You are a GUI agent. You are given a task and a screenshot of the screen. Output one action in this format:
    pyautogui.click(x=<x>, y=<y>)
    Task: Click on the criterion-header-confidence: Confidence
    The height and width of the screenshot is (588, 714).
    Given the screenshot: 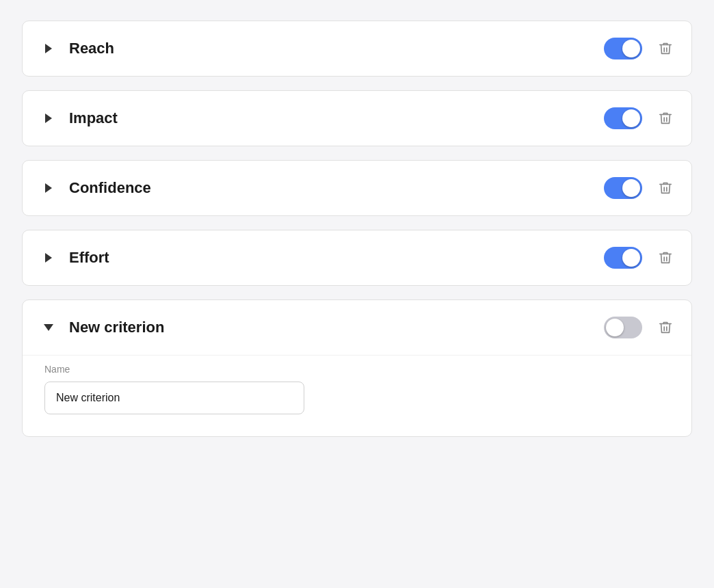 What is the action you would take?
    pyautogui.click(x=357, y=188)
    